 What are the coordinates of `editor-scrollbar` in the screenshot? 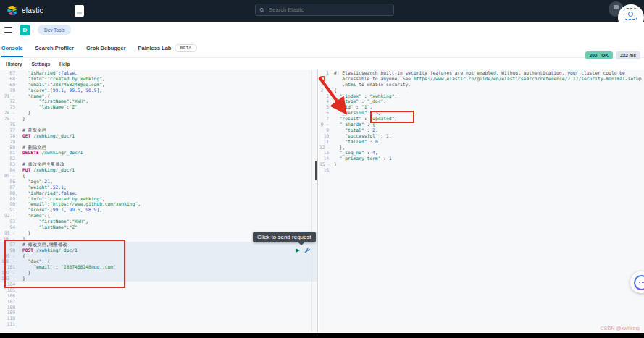 It's located at (316, 171).